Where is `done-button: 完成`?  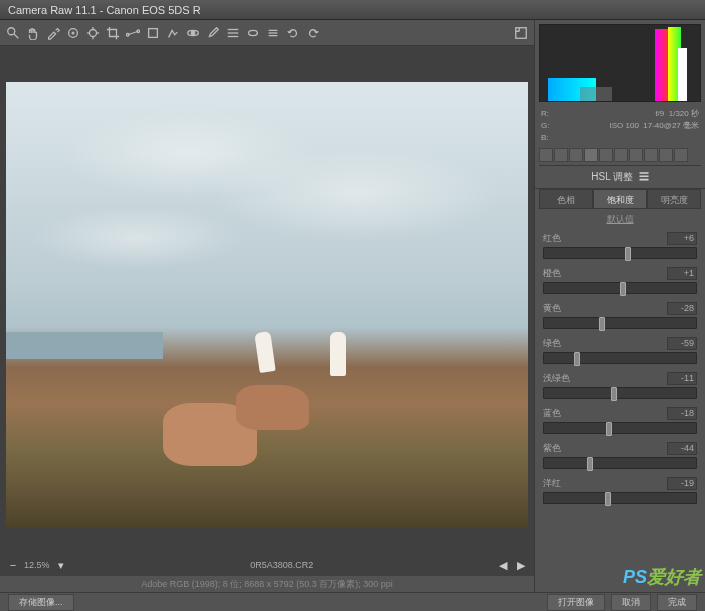
done-button: 完成 is located at coordinates (677, 602).